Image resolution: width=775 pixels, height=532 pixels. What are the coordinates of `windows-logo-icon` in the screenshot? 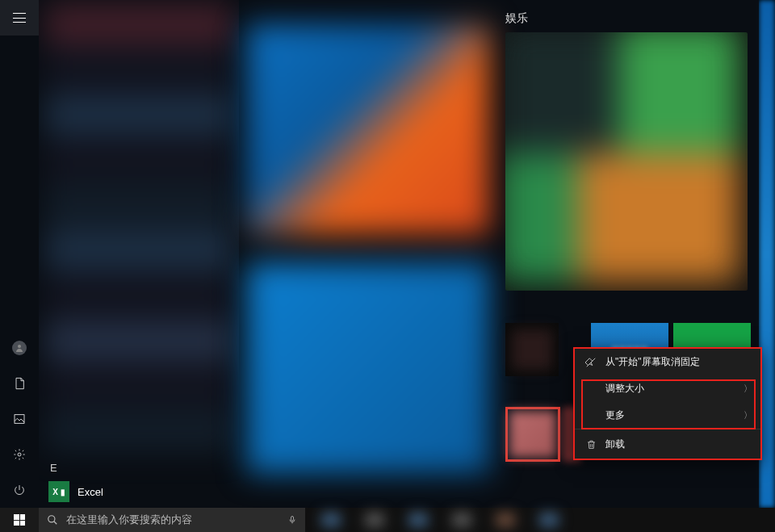 It's located at (19, 520).